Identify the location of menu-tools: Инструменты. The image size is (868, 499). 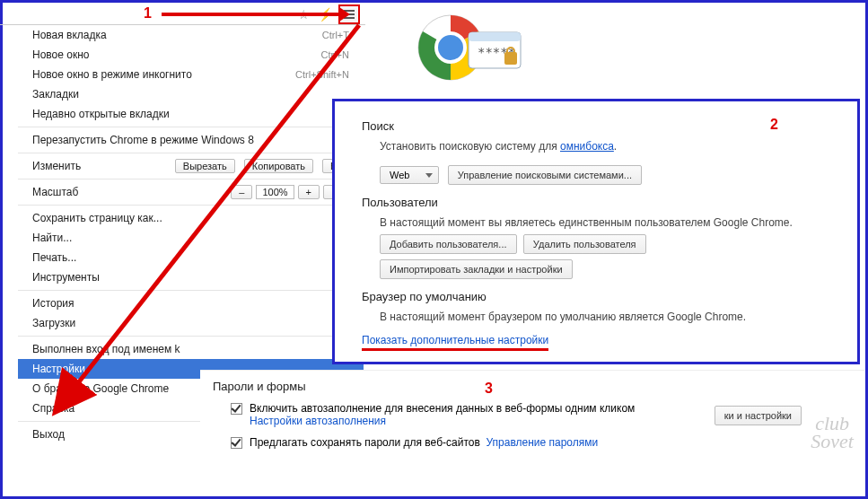
(190, 277).